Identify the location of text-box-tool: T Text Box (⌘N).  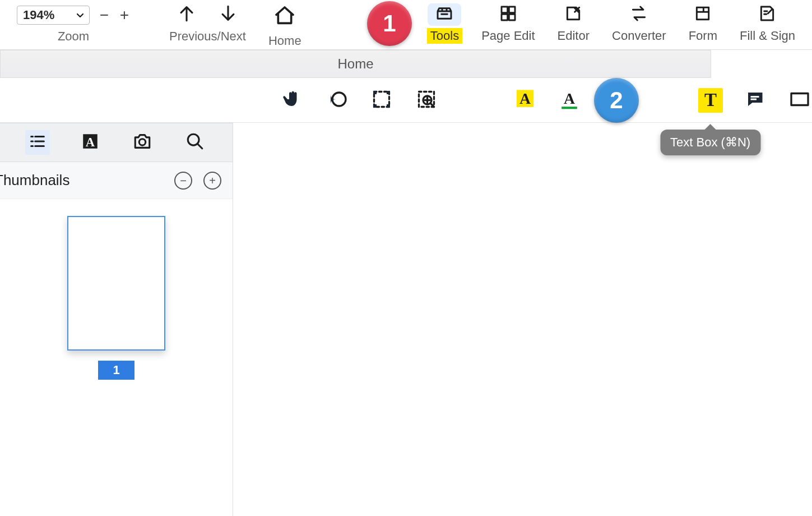
(711, 100).